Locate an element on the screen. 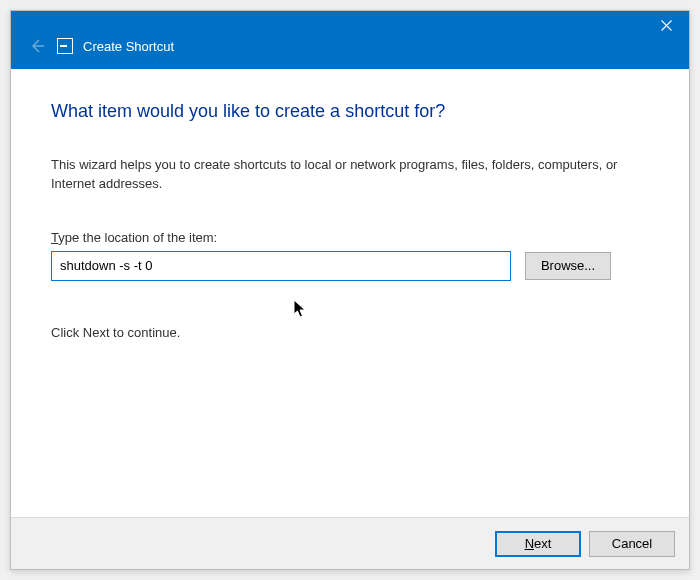 This screenshot has height=580, width=700. cursor-icon is located at coordinates (300, 309).